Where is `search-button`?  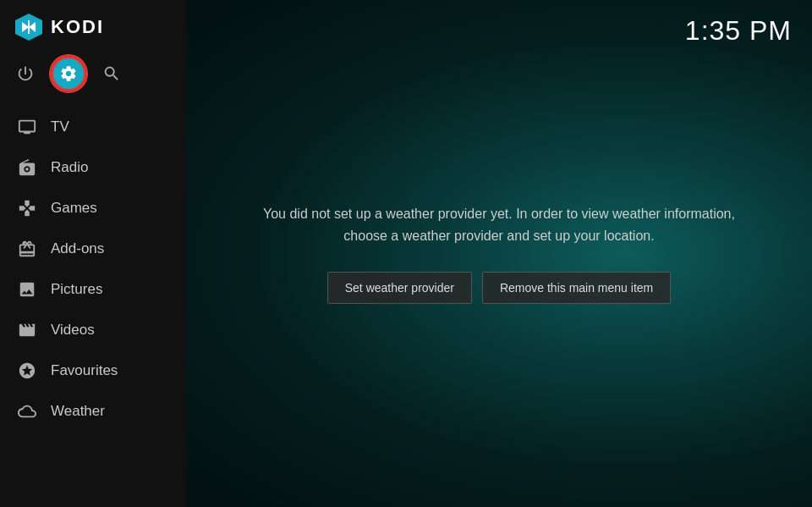
search-button is located at coordinates (112, 74).